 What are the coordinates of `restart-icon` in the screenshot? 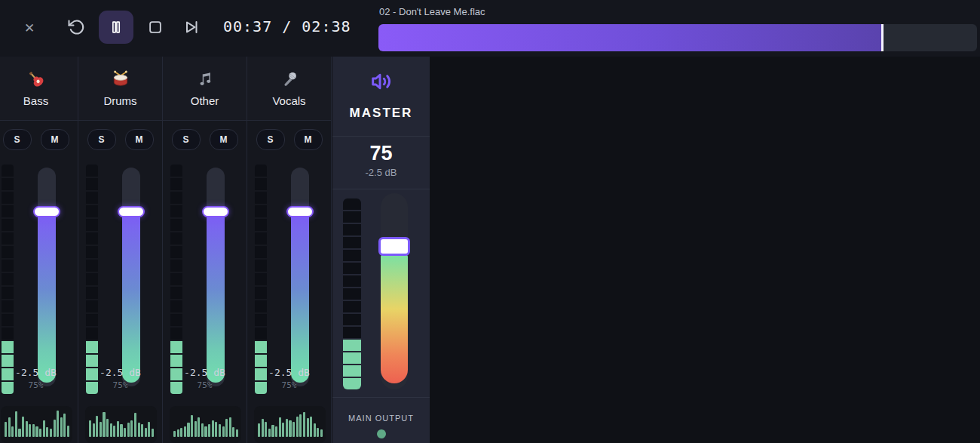 It's located at (76, 27).